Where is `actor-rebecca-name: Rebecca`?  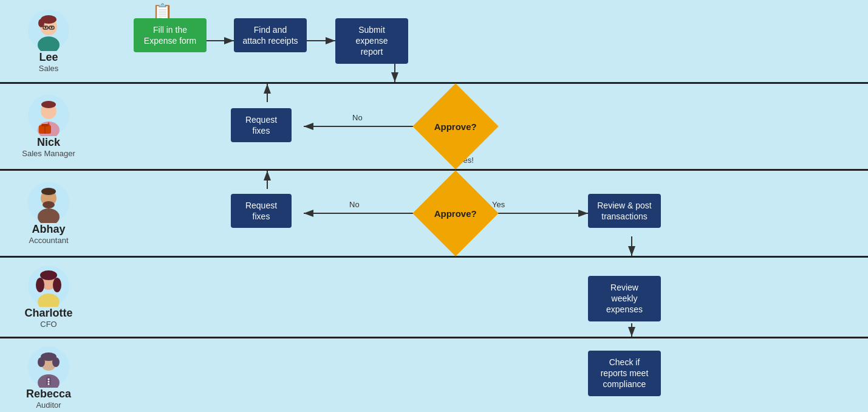 actor-rebecca-name: Rebecca is located at coordinates (49, 394).